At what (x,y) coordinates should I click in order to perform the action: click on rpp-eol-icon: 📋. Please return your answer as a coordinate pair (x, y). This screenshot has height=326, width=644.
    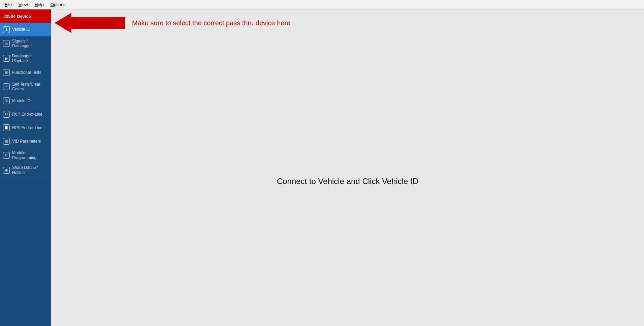
    Looking at the image, I should click on (6, 128).